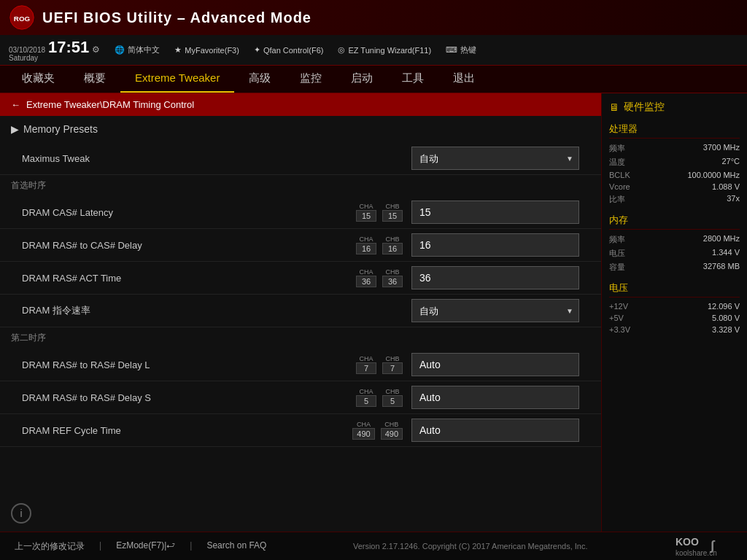  I want to click on dram-ref-label: DRAM REF Cycle Time, so click(187, 430).